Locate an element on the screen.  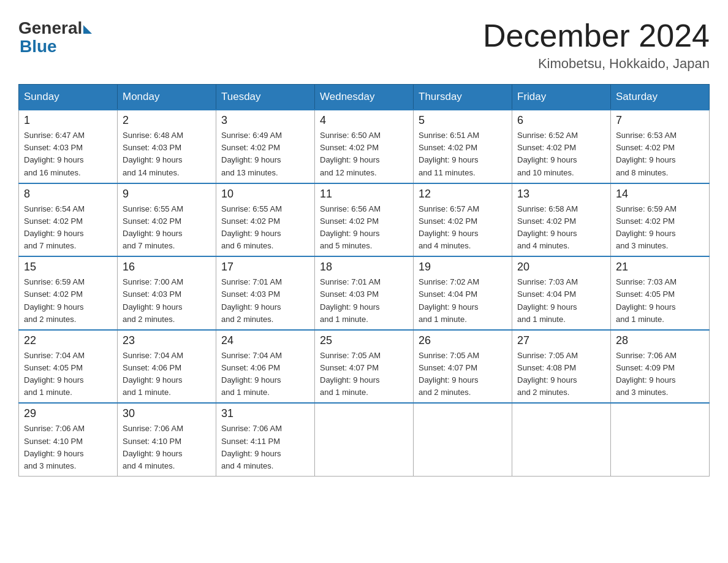
calendar-cell: 3Sunrise: 6:49 AMSunset: 4:02 PMDaylight… is located at coordinates (266, 147).